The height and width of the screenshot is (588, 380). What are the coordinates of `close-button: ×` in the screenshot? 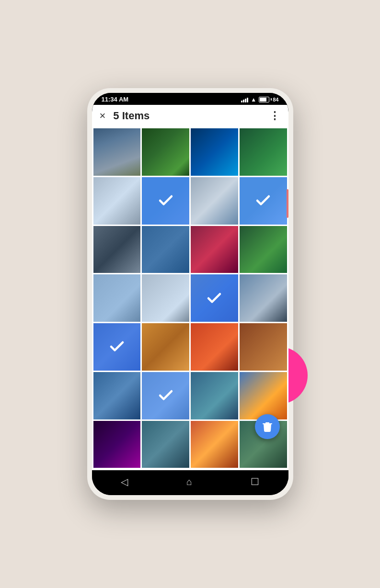 It's located at (103, 116).